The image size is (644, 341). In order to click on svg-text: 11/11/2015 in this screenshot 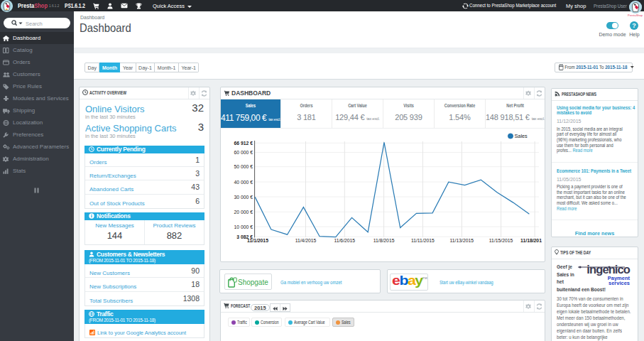, I will do `click(423, 240)`.